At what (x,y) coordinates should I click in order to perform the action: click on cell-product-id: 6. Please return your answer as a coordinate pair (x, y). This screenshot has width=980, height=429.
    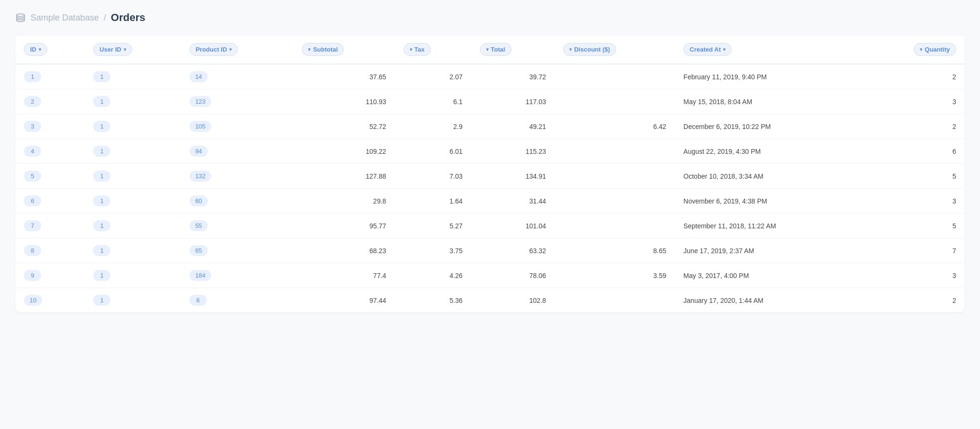
    Looking at the image, I should click on (237, 300).